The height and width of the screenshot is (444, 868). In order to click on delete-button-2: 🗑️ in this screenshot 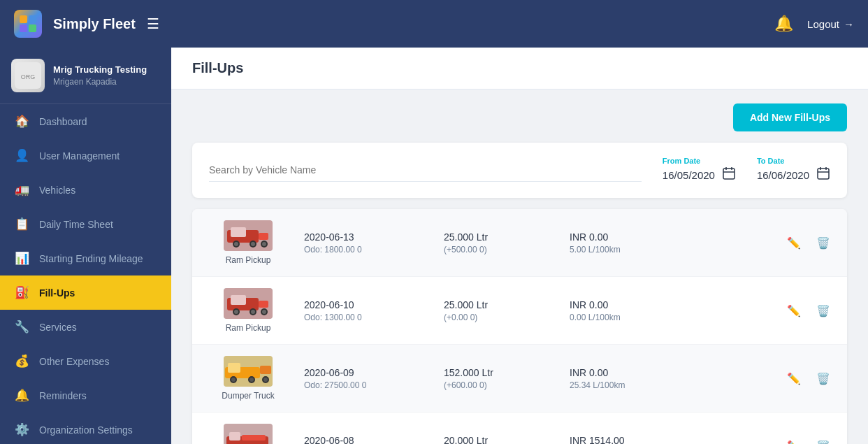, I will do `click(823, 379)`.